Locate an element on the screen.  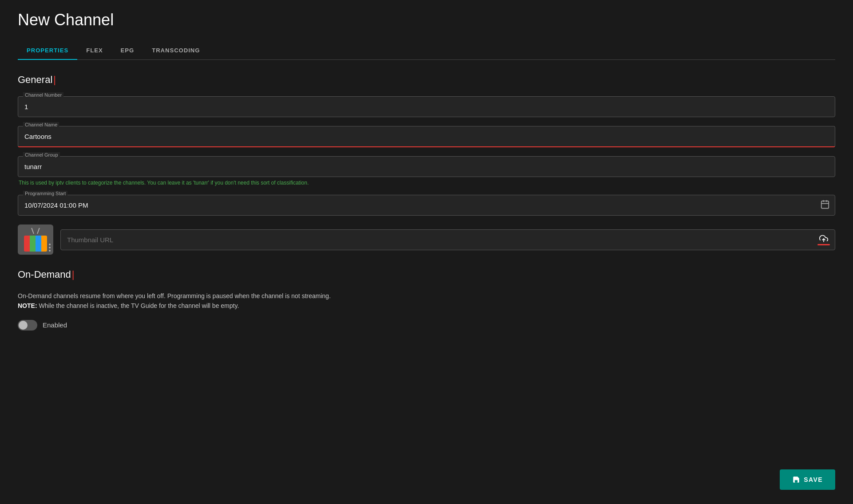
page-title: New Channel is located at coordinates (426, 20).